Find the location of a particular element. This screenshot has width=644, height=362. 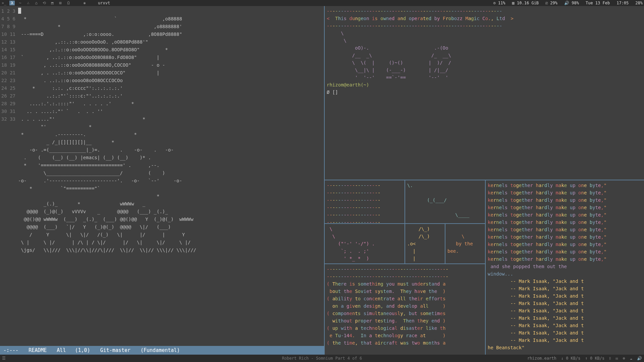

ws-icon: Ω is located at coordinates (68, 3).